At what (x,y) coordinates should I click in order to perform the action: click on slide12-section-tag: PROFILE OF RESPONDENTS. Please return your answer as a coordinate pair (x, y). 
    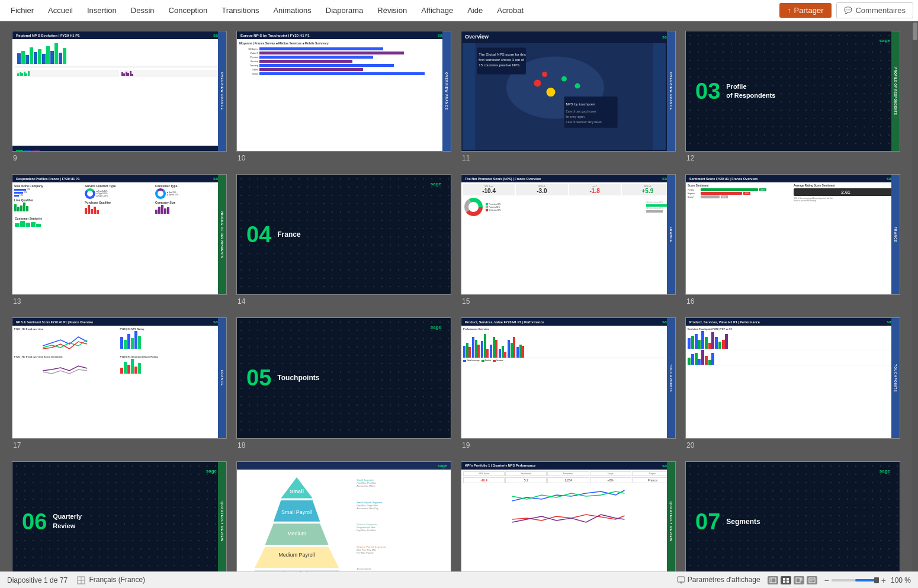
    Looking at the image, I should click on (895, 91).